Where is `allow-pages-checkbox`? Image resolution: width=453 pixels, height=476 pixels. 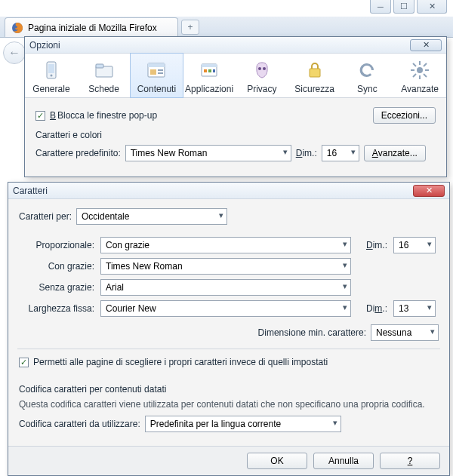
allow-pages-checkbox is located at coordinates (24, 362).